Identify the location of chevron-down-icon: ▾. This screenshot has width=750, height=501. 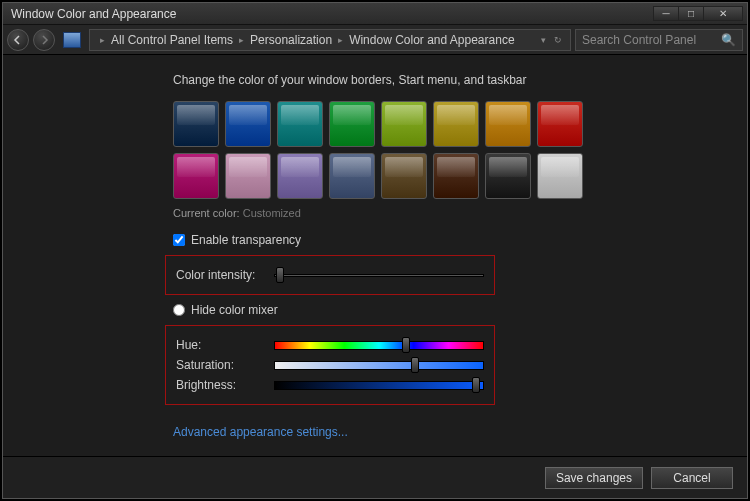
(544, 40).